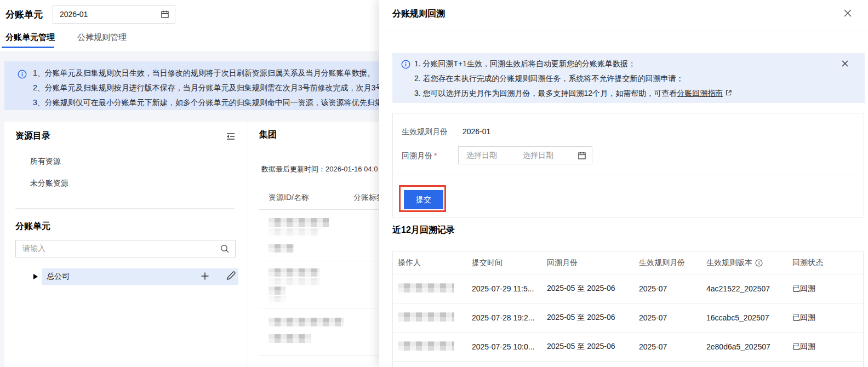  I want to click on resource-catalog-title: 资源目录, so click(33, 136).